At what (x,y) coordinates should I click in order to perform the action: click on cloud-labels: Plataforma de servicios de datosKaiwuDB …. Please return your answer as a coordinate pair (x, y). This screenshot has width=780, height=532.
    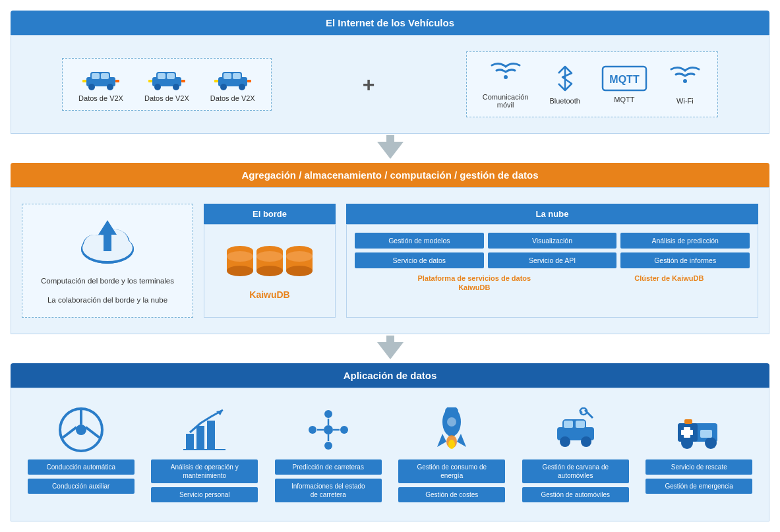
    Looking at the image, I should click on (553, 283).